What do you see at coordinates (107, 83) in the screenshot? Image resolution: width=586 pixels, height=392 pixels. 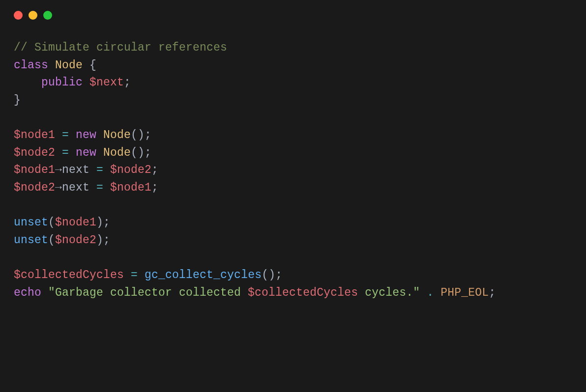 I see `code-token-var: $next` at bounding box center [107, 83].